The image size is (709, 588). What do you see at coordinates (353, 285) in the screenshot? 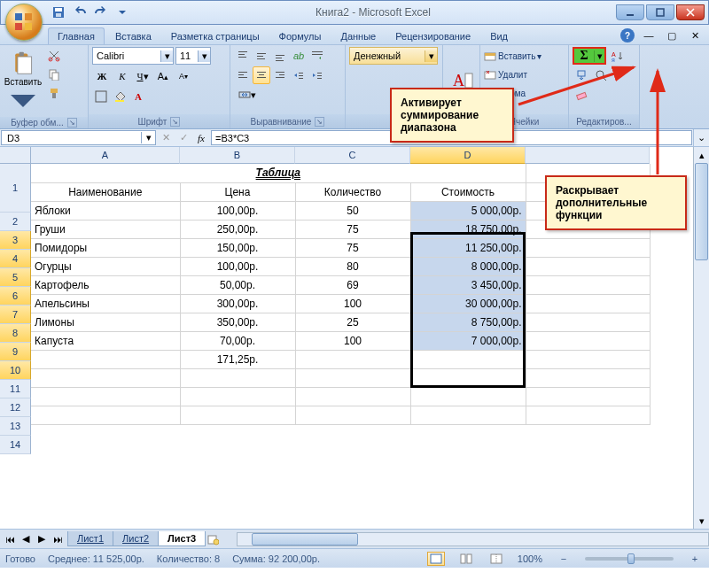
I see `cell: 69` at bounding box center [353, 285].